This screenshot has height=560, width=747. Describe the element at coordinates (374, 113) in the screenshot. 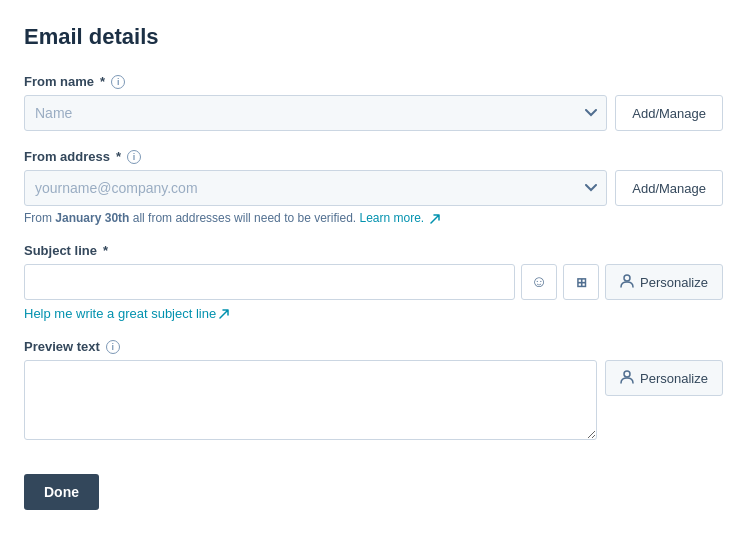

I see `from-name-input-row: Name Add/Manage` at that location.